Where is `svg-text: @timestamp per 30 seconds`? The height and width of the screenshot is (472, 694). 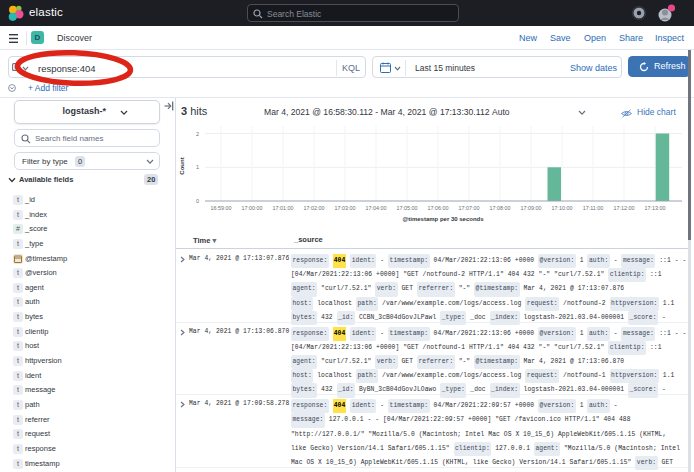
svg-text: @timestamp per 30 seconds is located at coordinates (443, 219).